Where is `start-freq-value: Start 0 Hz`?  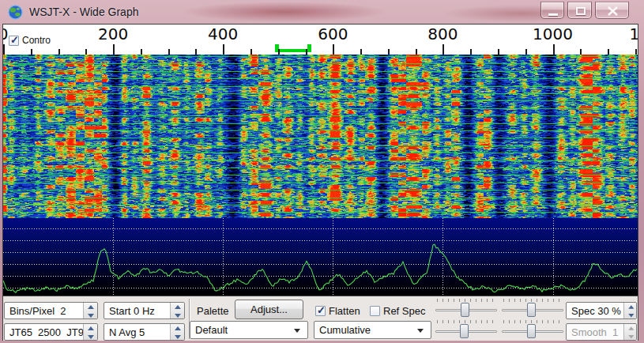
start-freq-value: Start 0 Hz is located at coordinates (137, 311).